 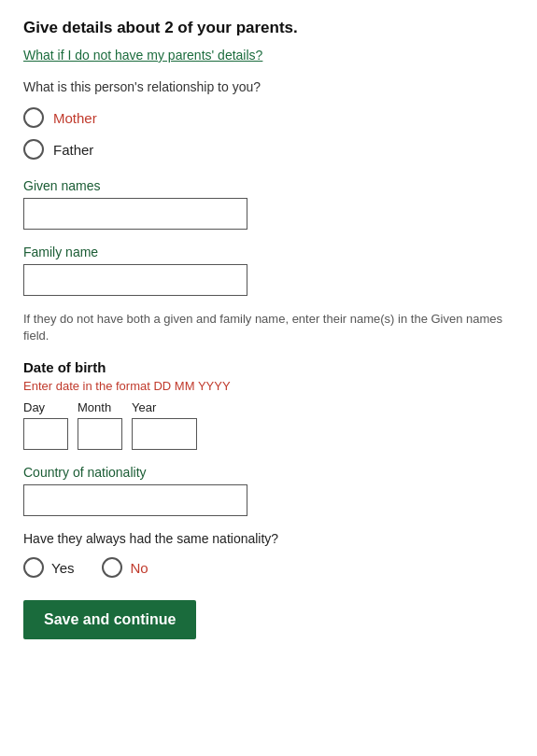 What do you see at coordinates (73, 149) in the screenshot?
I see `father-radio-label: Father` at bounding box center [73, 149].